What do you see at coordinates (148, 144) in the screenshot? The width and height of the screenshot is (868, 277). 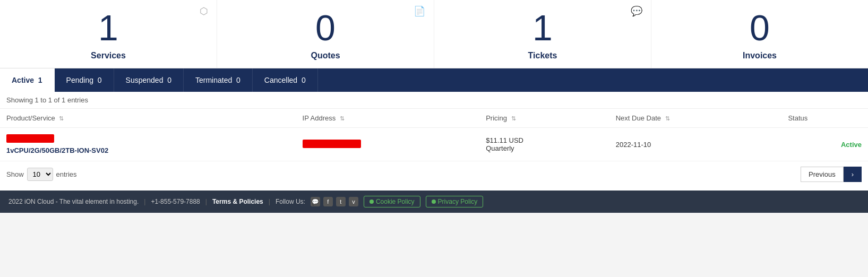 I see `product-cell: 1vCPU/2G/50GB/2TB-ION-SV02` at bounding box center [148, 144].